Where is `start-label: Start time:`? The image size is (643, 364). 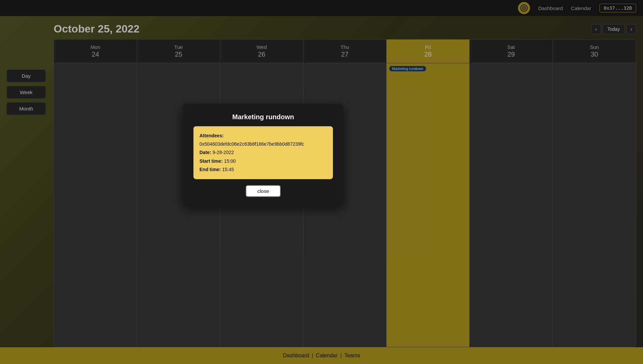
start-label: Start time: is located at coordinates (211, 161).